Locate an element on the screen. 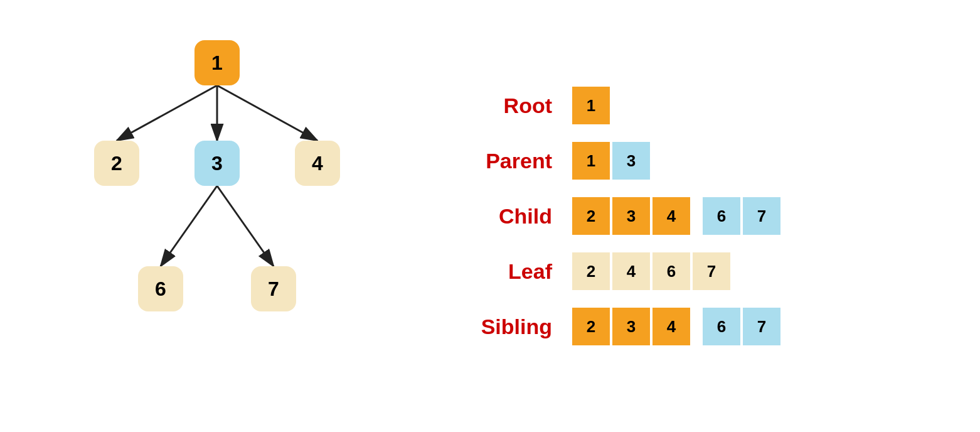 Image resolution: width=980 pixels, height=432 pixels. tree-node-4: 4 is located at coordinates (317, 163).